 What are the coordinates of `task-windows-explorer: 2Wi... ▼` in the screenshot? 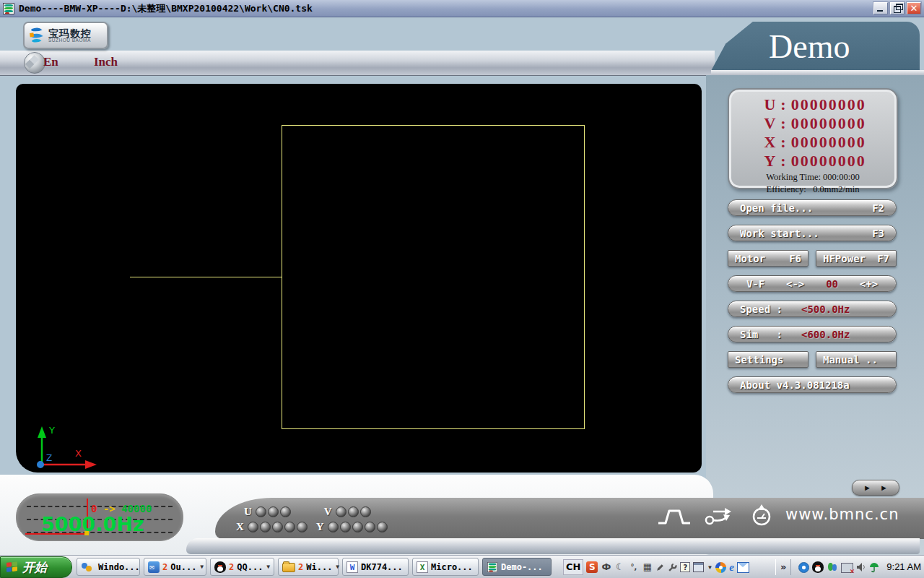 It's located at (308, 566).